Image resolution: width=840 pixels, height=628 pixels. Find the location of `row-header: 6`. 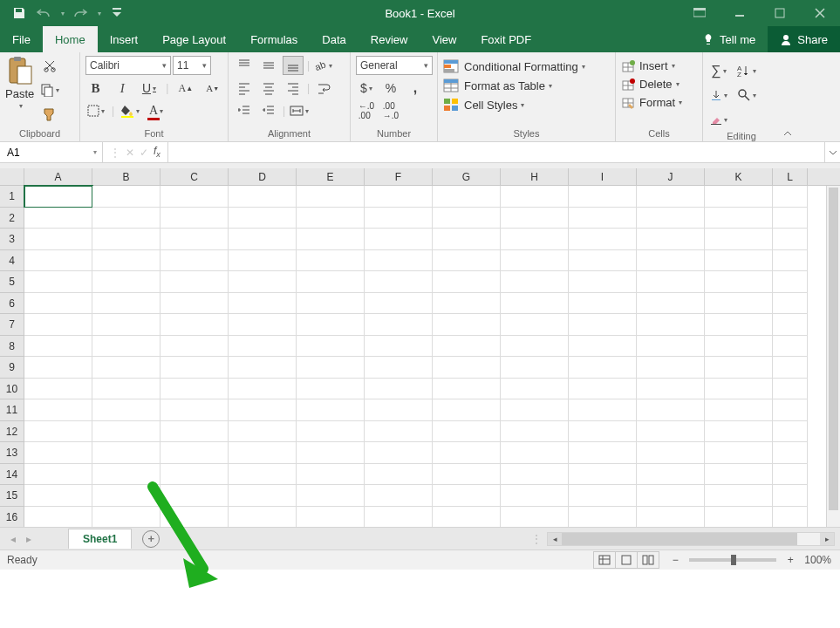

row-header: 6 is located at coordinates (12, 304).